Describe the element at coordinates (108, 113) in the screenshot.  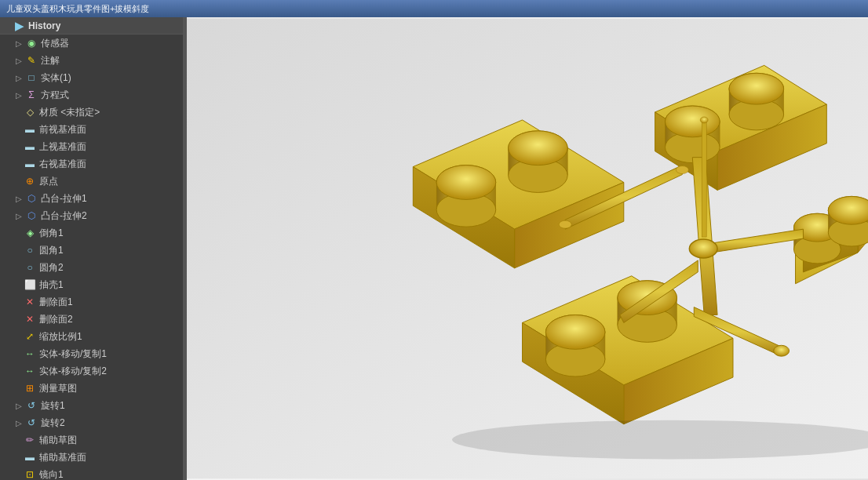
I see `label-material: 材质 <未指定>` at that location.